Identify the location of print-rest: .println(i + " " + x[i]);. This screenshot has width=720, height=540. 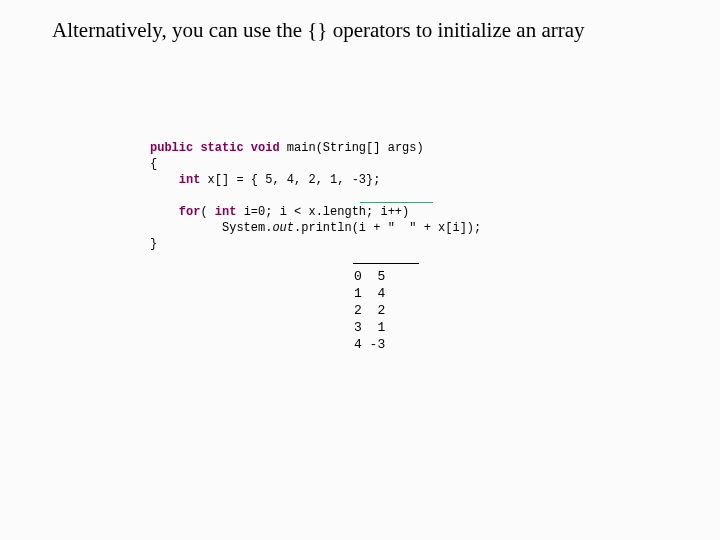
(388, 228).